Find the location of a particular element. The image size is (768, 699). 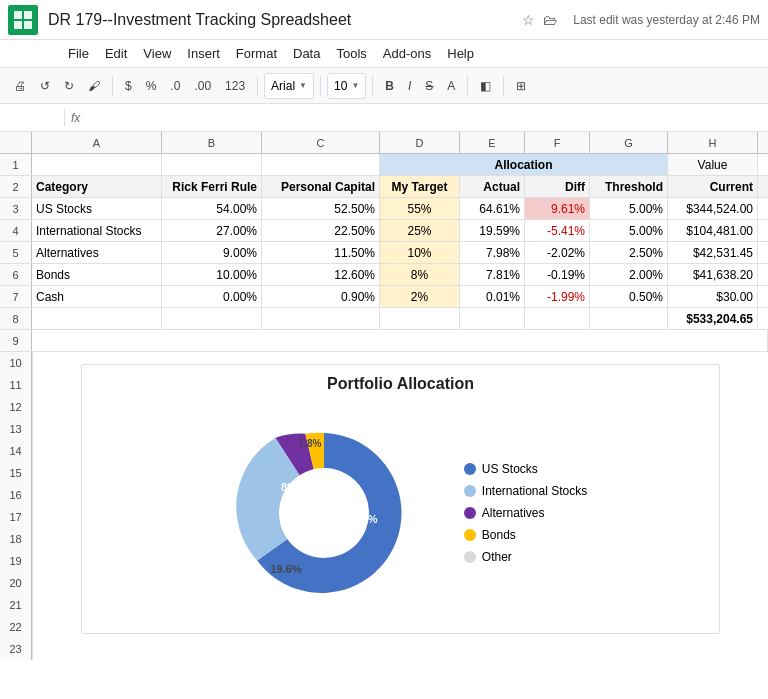

cell-f8 is located at coordinates (558, 318).